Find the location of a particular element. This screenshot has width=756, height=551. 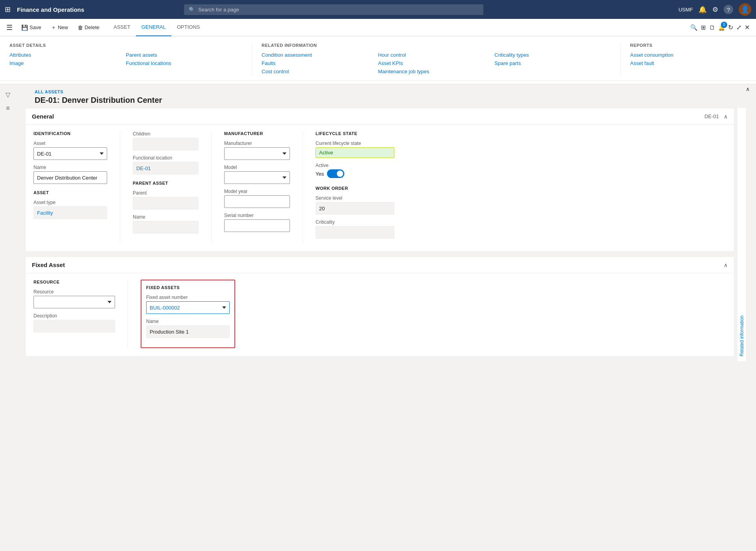

collapse-arrow-icon: ∧ is located at coordinates (726, 117).